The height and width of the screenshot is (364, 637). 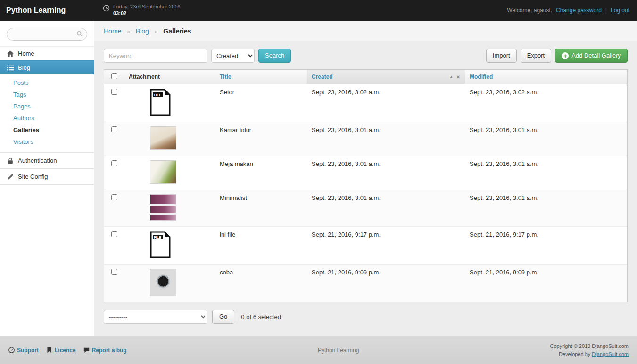 What do you see at coordinates (47, 107) in the screenshot?
I see `sidebar-item-pages: Pages` at bounding box center [47, 107].